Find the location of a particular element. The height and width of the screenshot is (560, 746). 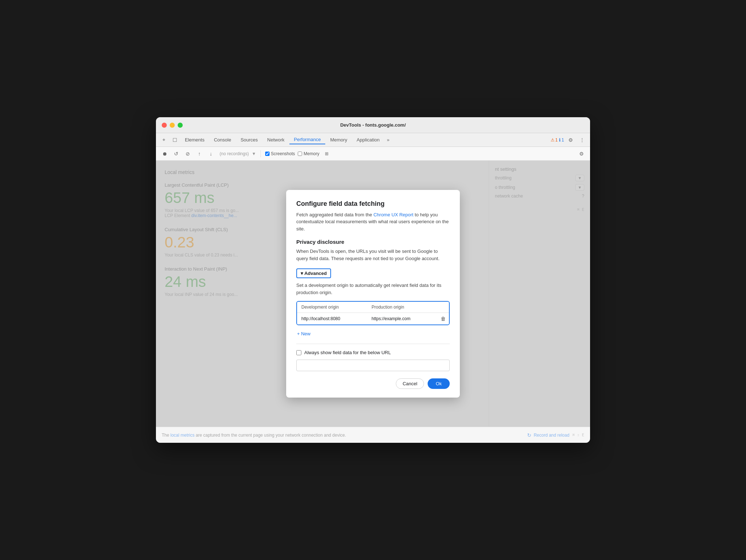

record-button: ⏺ is located at coordinates (165, 154).